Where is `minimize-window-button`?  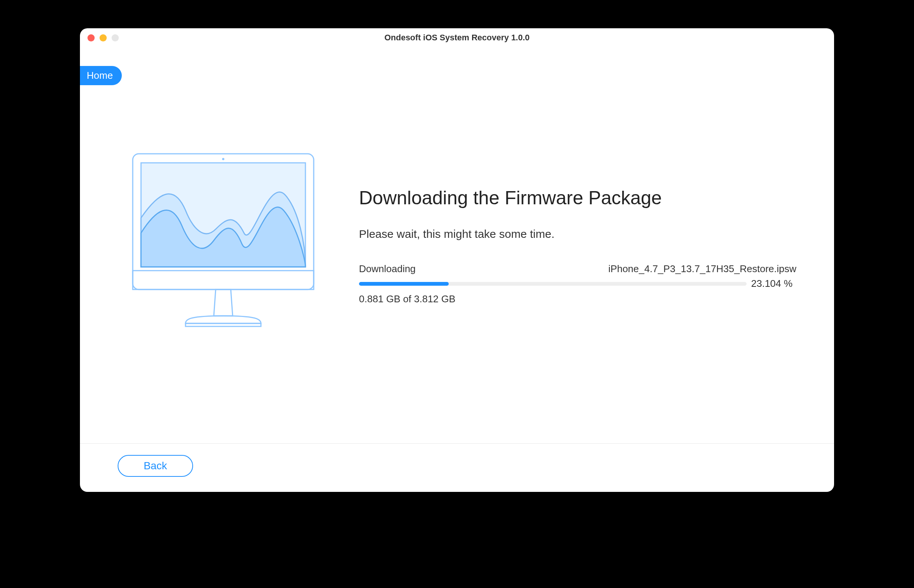
minimize-window-button is located at coordinates (103, 38).